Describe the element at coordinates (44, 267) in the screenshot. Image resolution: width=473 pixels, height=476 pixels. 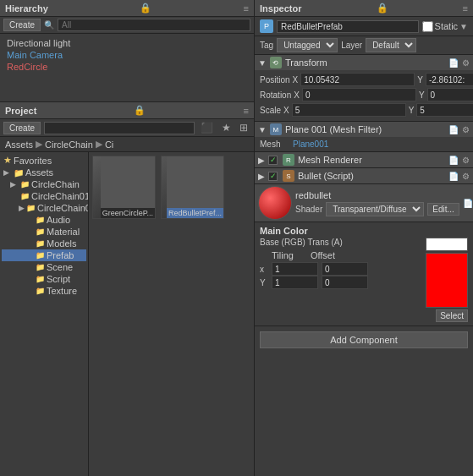
I see `tree-scene: 📁 Scene` at that location.